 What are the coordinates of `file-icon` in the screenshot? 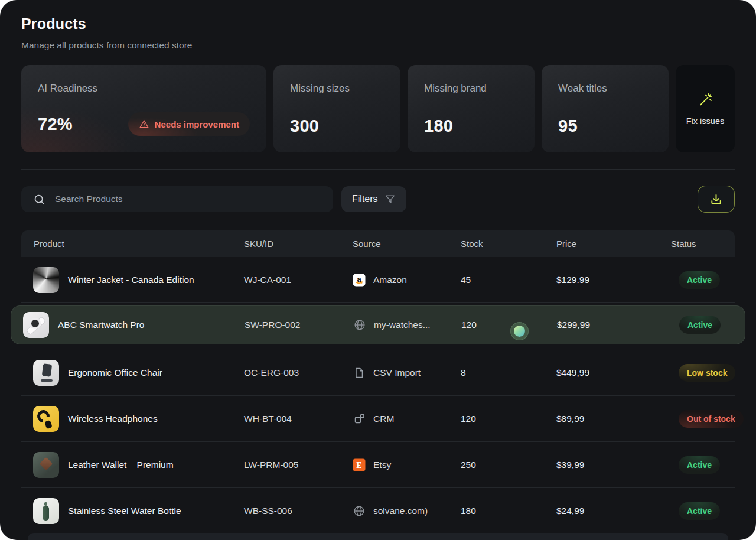 It's located at (359, 373).